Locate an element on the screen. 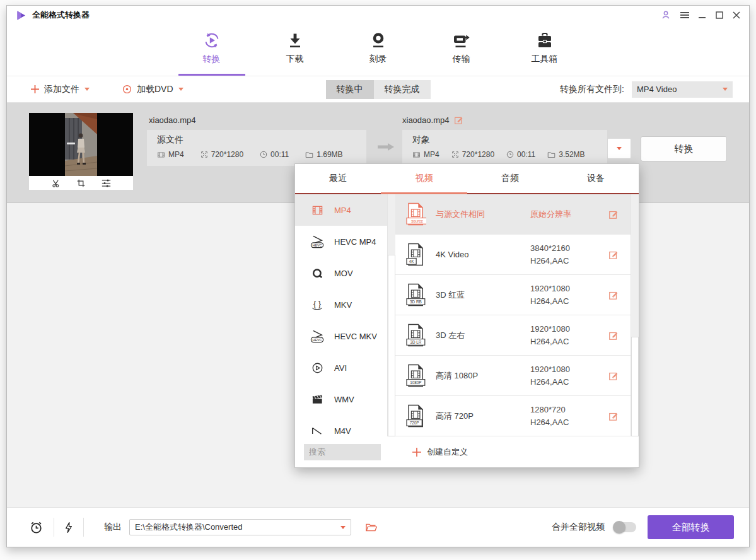  add-files-label: 添加文件 is located at coordinates (62, 90).